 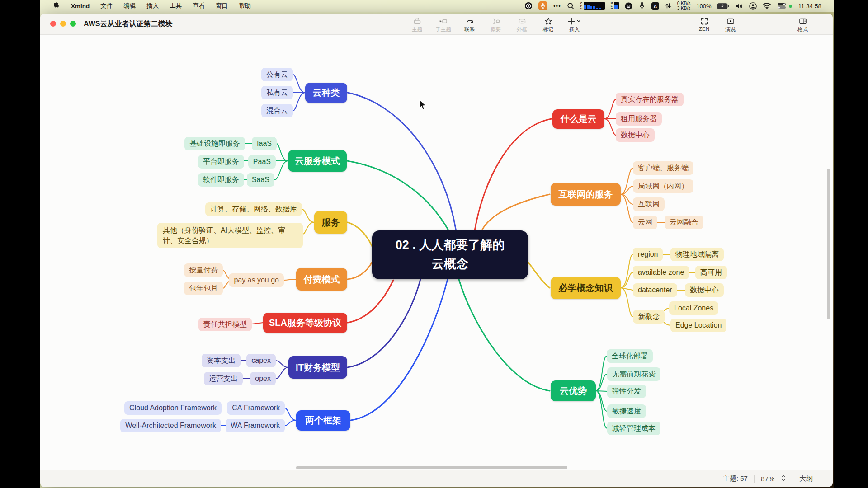 What do you see at coordinates (222, 6) in the screenshot?
I see `menu-item-window: 窗口` at bounding box center [222, 6].